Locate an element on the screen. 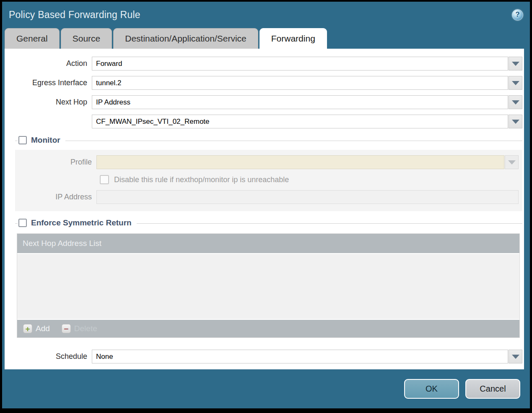 The height and width of the screenshot is (413, 532). cancel-button: Cancel is located at coordinates (493, 389).